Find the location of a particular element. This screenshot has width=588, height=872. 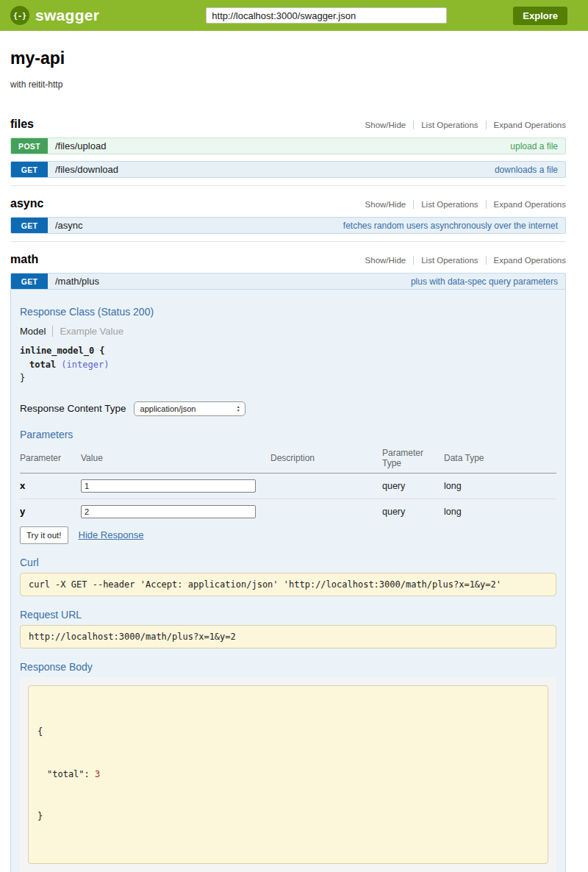

json-close-brace: } is located at coordinates (288, 816).